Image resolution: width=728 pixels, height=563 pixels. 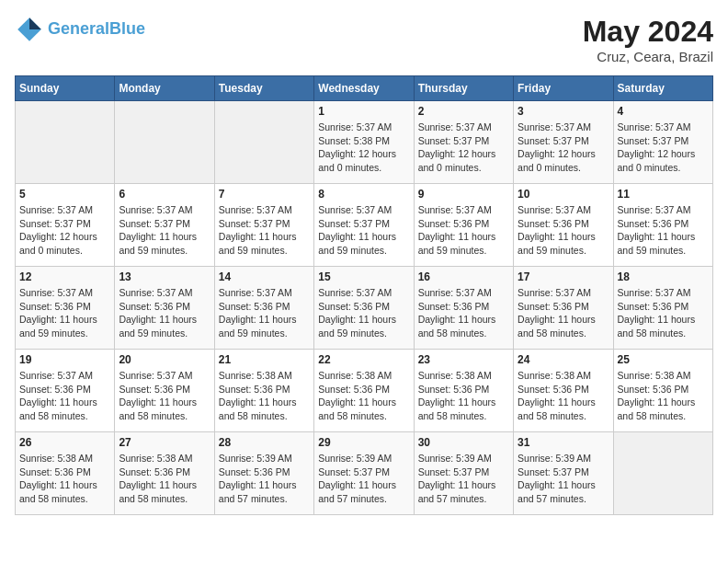 I want to click on day-number: 19, so click(x=64, y=360).